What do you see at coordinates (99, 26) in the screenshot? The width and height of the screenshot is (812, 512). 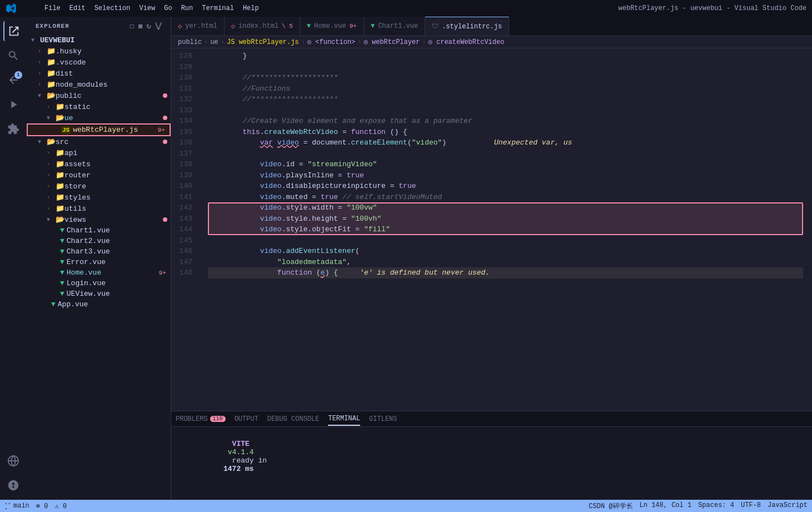 I see `sidebar-header: EXPLORER ◻ ◼ ↻ ⋁` at bounding box center [99, 26].